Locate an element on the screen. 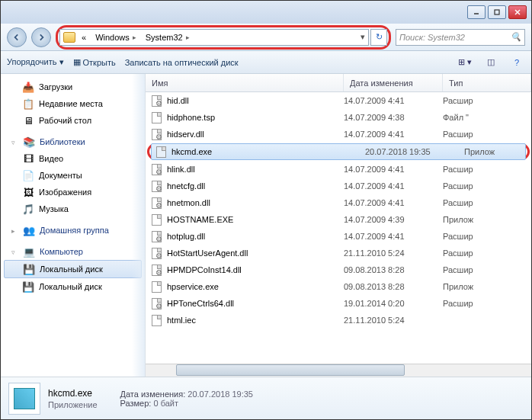  file-row: HPToneCtrls64.dll 19.01.2014 0:20 Расшир is located at coordinates (338, 303).